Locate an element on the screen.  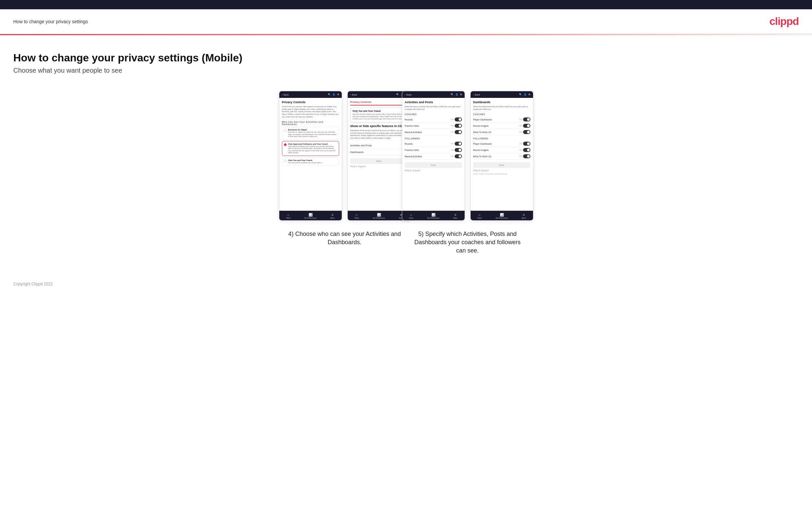
radio-label-3: Only You and Your Coach is located at coordinates (305, 160).